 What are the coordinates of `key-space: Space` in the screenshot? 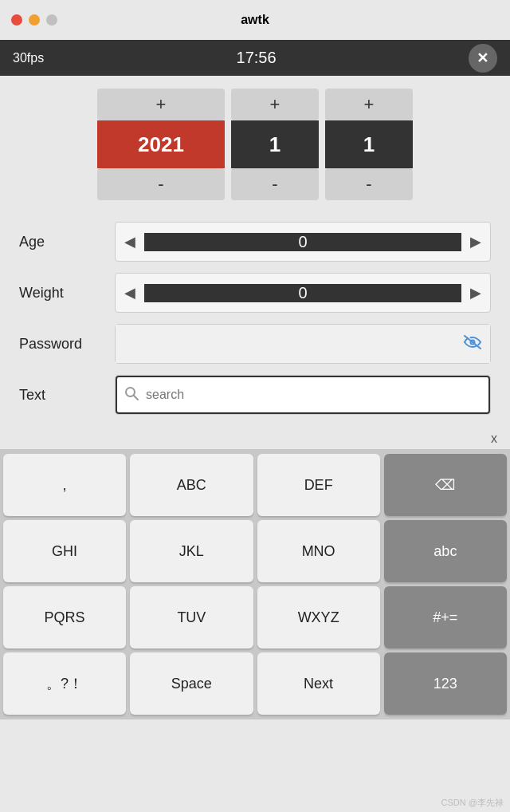 It's located at (191, 684).